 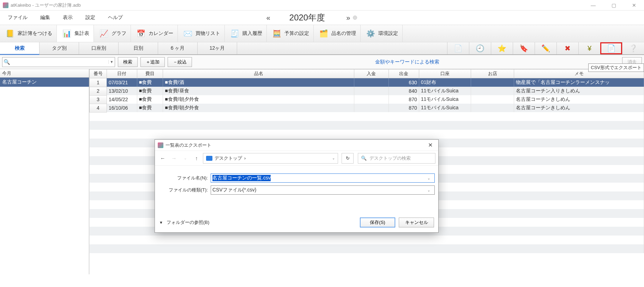 What do you see at coordinates (122, 74) in the screenshot?
I see `column-header: 日付` at bounding box center [122, 74].